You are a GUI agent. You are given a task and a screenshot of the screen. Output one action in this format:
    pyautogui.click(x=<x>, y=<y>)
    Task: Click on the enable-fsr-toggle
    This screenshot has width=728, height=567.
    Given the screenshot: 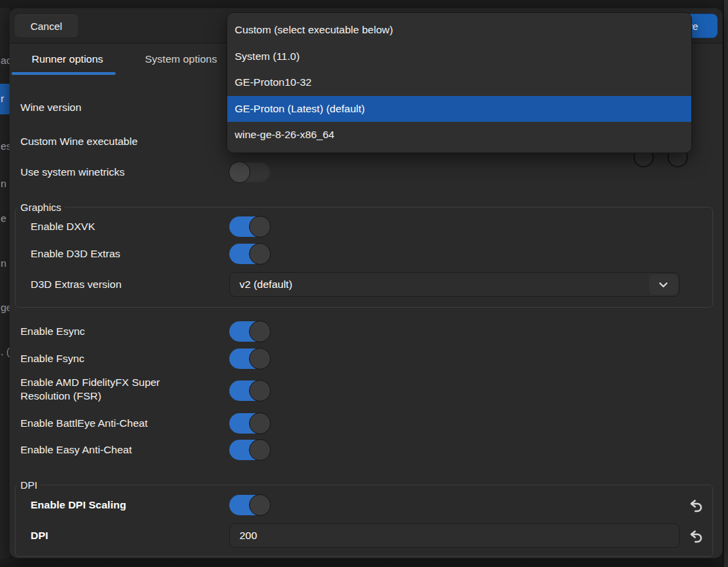 What is the action you would take?
    pyautogui.click(x=250, y=391)
    